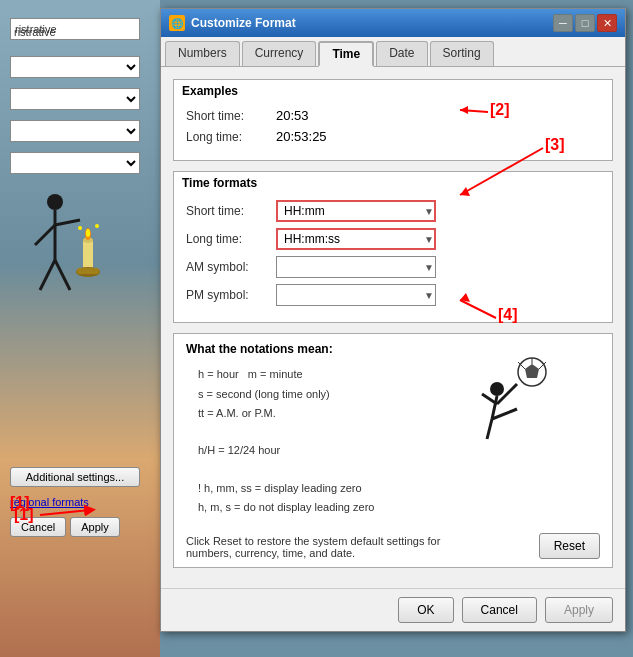 This screenshot has height=657, width=633. What do you see at coordinates (280, 54) in the screenshot?
I see `tab-currency: Currency` at bounding box center [280, 54].